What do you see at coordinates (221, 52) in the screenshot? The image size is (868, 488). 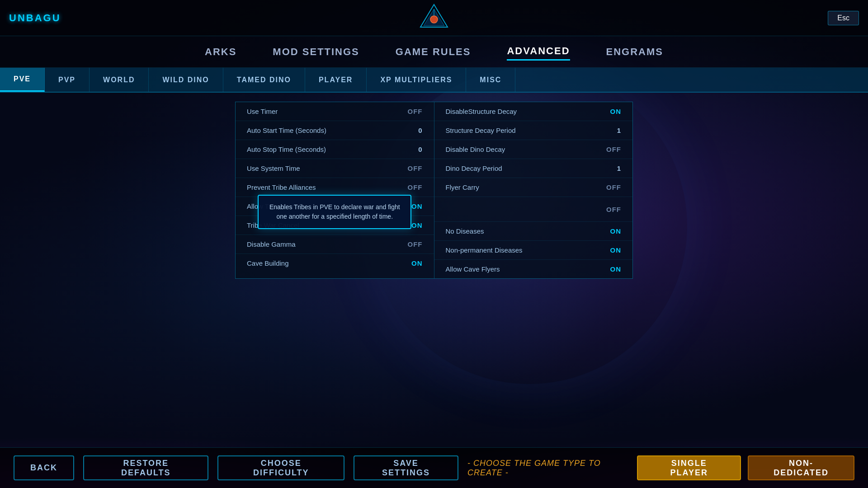 I see `nav-arks: ARKS` at bounding box center [221, 52].